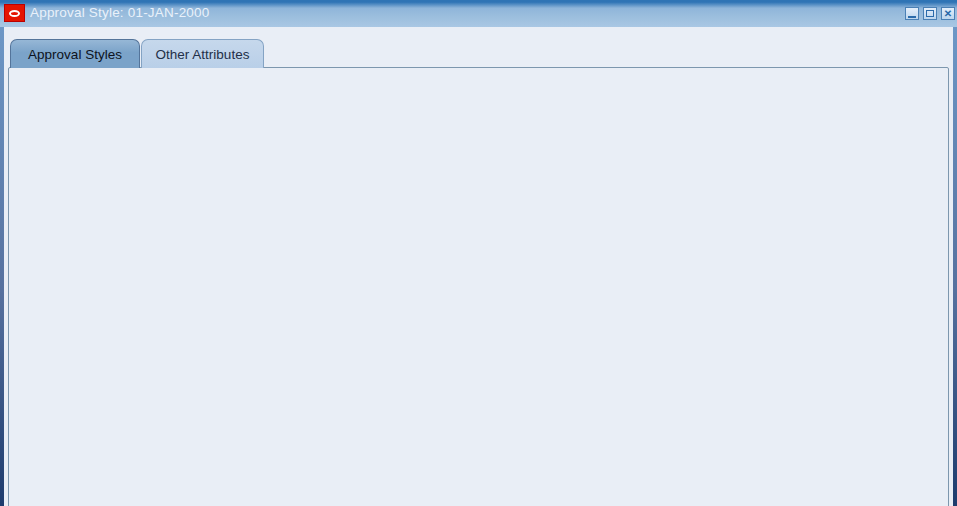 Image resolution: width=957 pixels, height=506 pixels. Describe the element at coordinates (120, 12) in the screenshot. I see `window-title: Approval Style: 01-JAN-2000` at that location.